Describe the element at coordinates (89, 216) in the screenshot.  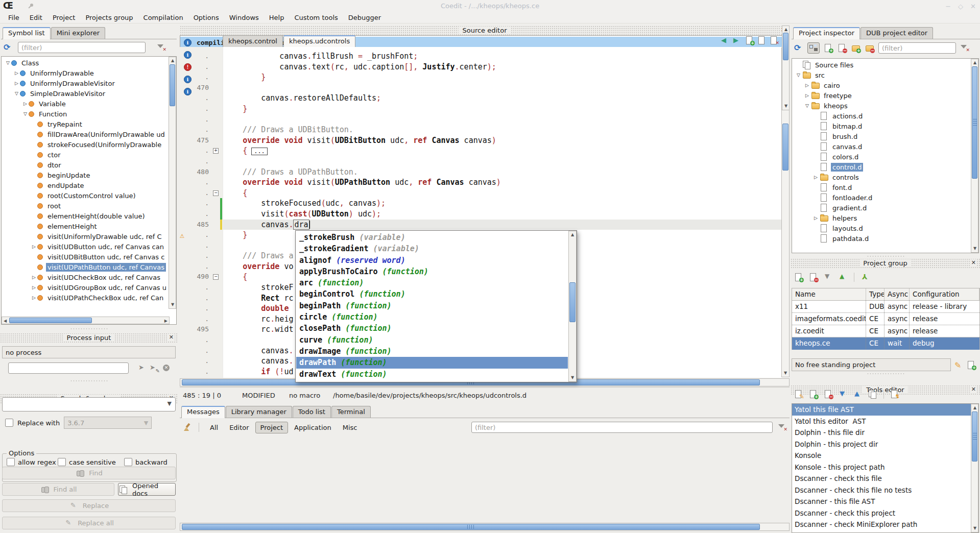
I see `symbol-tree-item: elementHeight(double value)` at that location.